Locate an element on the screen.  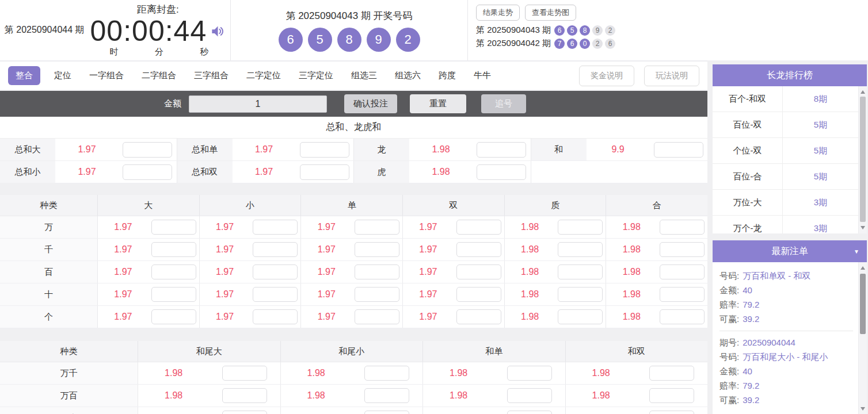
trend-button: 查看走势图 is located at coordinates (550, 13).